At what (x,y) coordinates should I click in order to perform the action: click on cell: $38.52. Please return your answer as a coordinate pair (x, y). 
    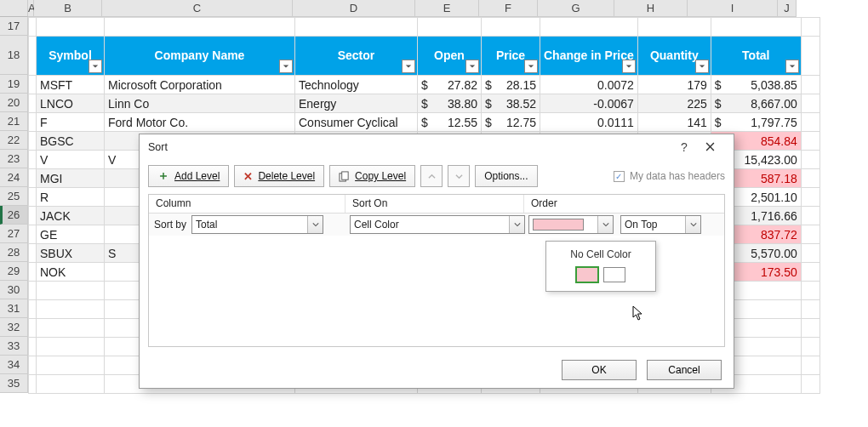
    Looking at the image, I should click on (511, 104).